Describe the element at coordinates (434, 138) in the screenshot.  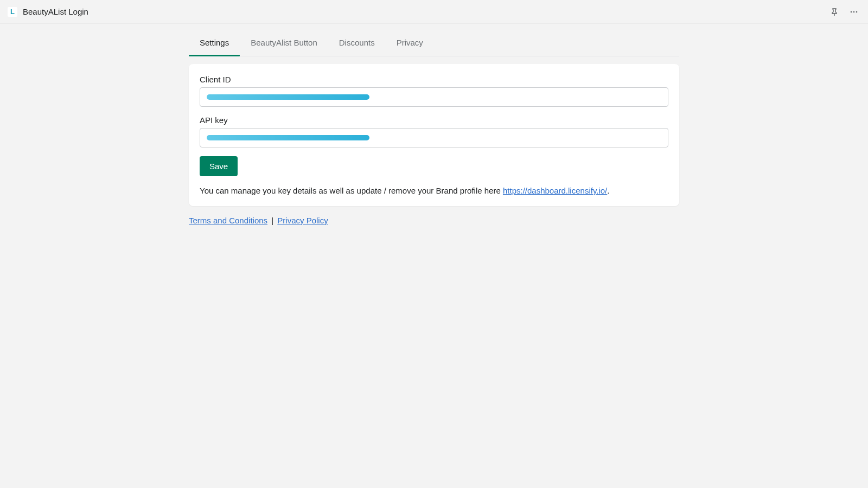
I see `api-key-input` at that location.